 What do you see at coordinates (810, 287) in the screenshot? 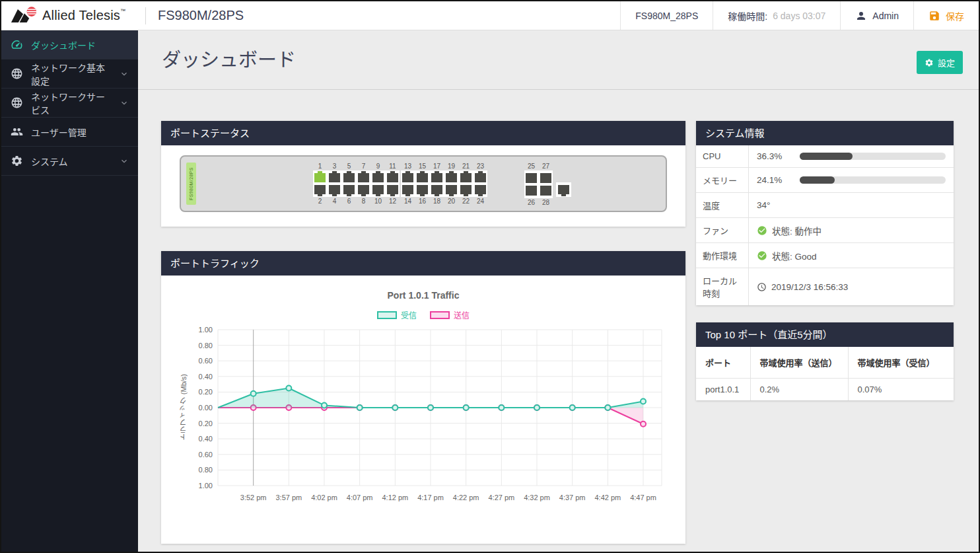
I see `value-text: 2019/12/3 16:56:33` at bounding box center [810, 287].